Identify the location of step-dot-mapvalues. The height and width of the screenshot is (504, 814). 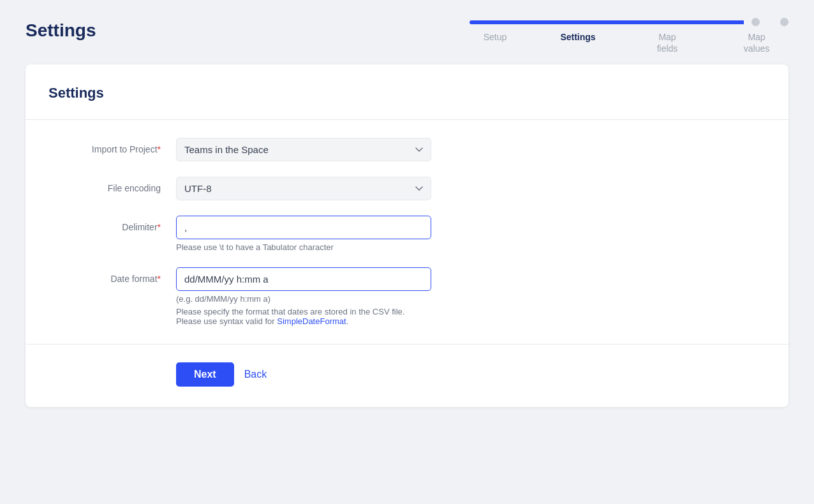
(785, 22).